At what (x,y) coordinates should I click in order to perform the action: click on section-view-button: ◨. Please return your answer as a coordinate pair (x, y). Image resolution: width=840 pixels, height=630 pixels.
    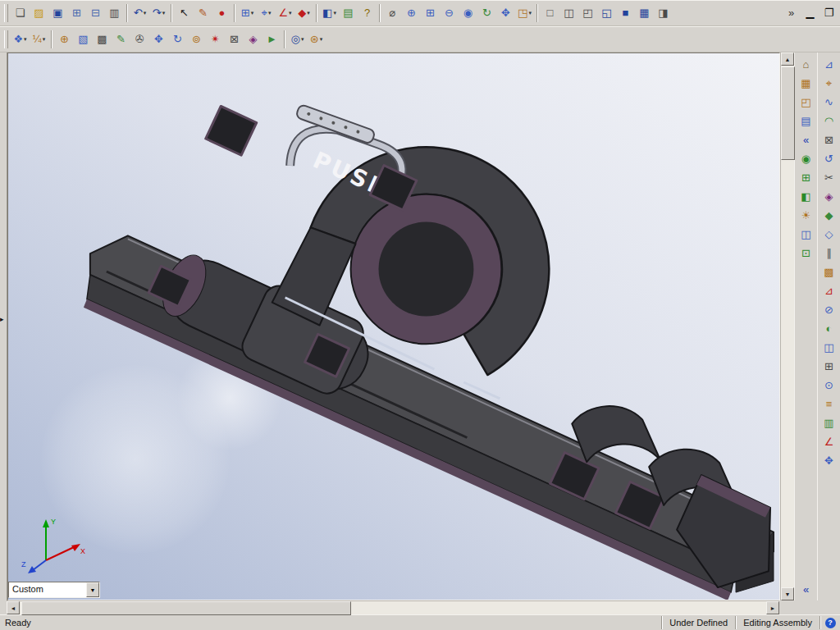
    Looking at the image, I should click on (663, 13).